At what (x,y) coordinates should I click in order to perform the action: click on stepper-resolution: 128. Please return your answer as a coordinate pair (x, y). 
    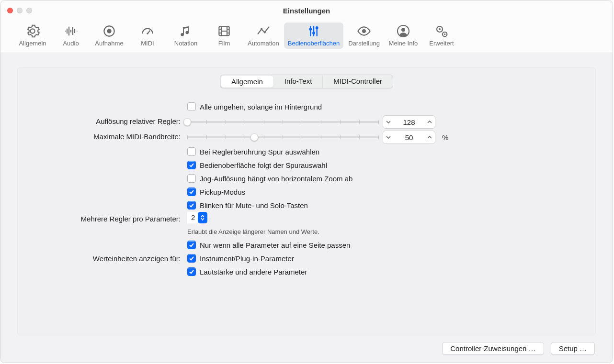
    Looking at the image, I should click on (409, 122).